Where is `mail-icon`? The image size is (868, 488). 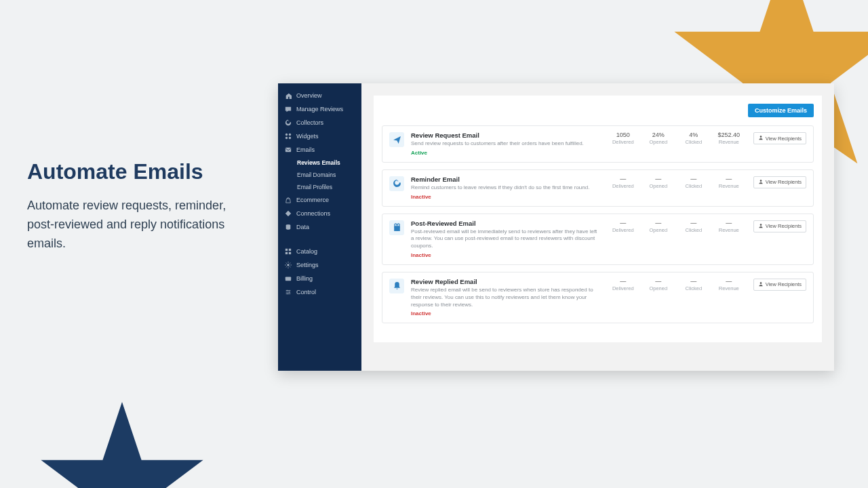
mail-icon is located at coordinates (288, 150).